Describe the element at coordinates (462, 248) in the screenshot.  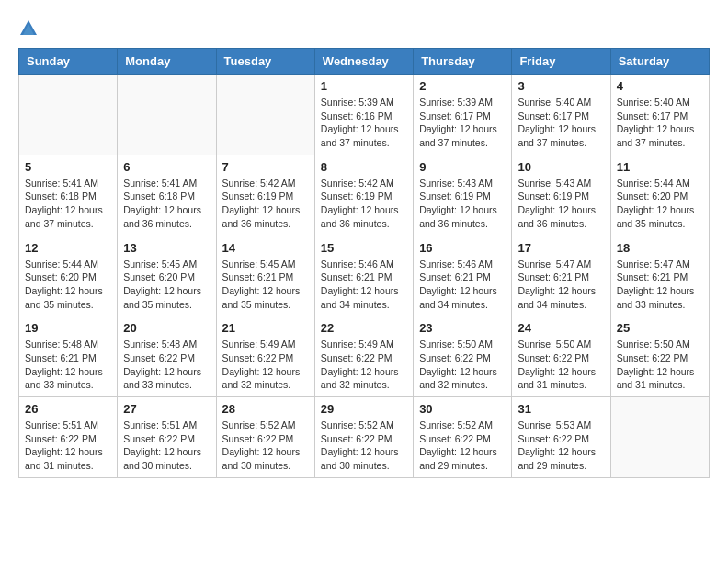
I see `day-number: 16` at that location.